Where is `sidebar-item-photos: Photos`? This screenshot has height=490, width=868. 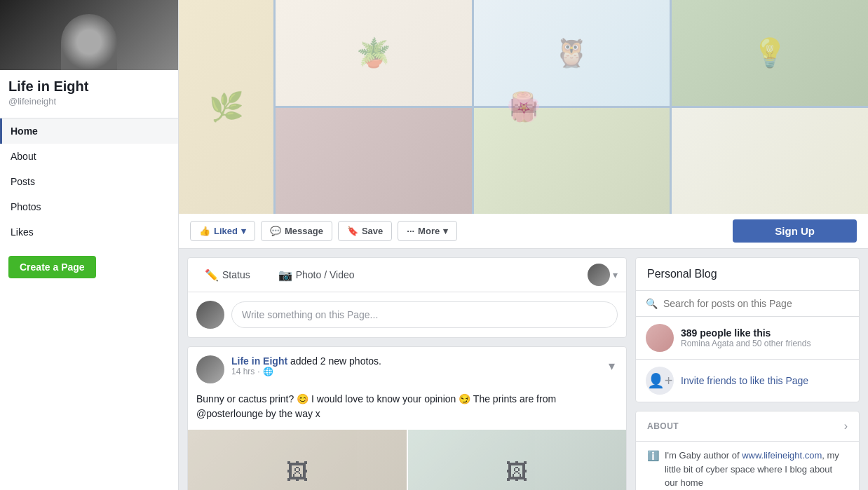
sidebar-item-photos: Photos is located at coordinates (89, 207).